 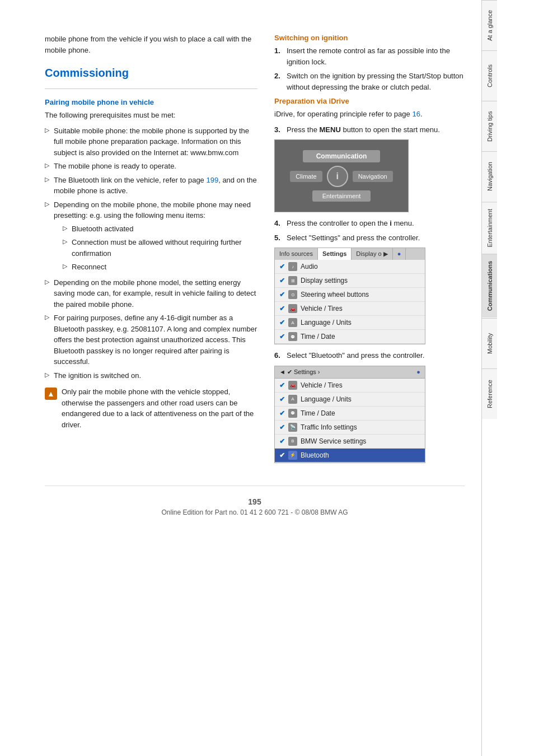 I want to click on pairing-heading: Pairing mobile phone in vehicle, so click(x=151, y=102).